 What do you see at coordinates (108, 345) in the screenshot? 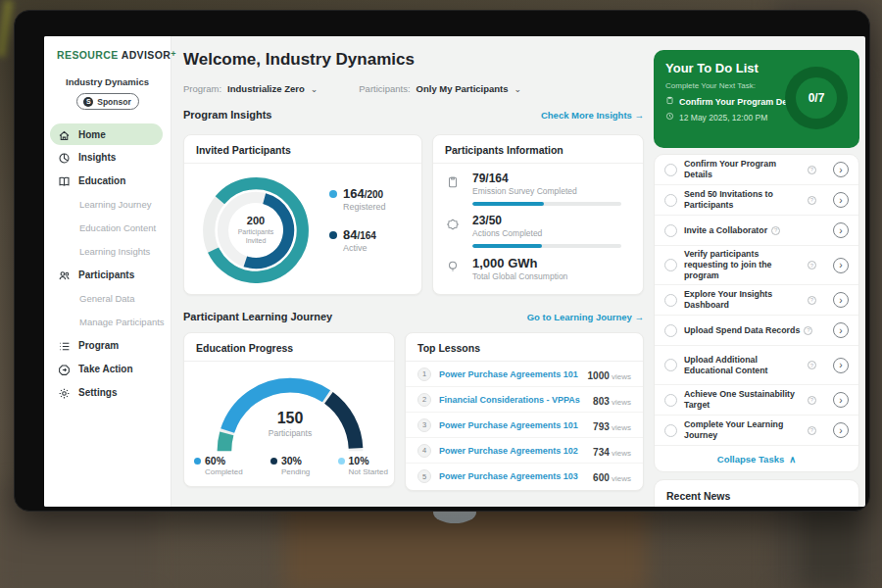
I see `sidebar-item-program: Program` at bounding box center [108, 345].